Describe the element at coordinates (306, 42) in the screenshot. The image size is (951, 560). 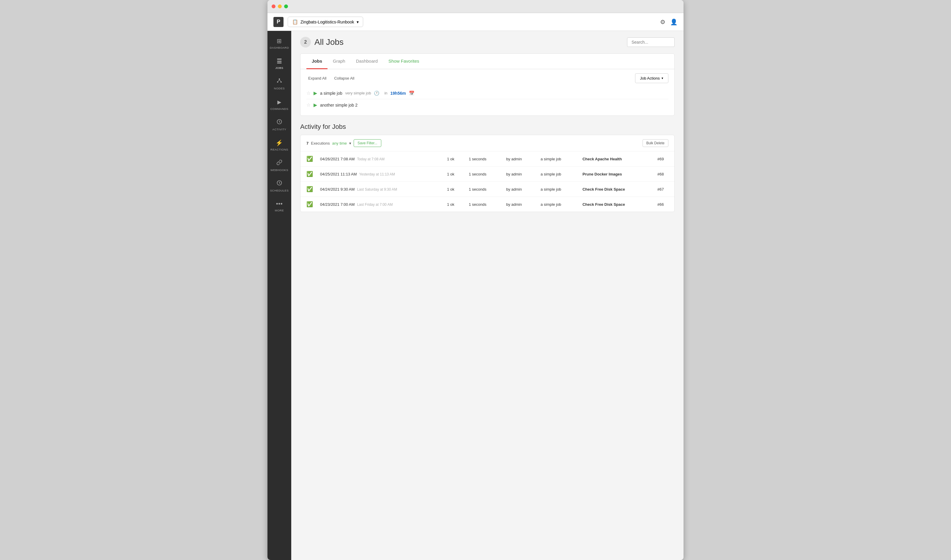
I see `job-count-badge: 2` at that location.